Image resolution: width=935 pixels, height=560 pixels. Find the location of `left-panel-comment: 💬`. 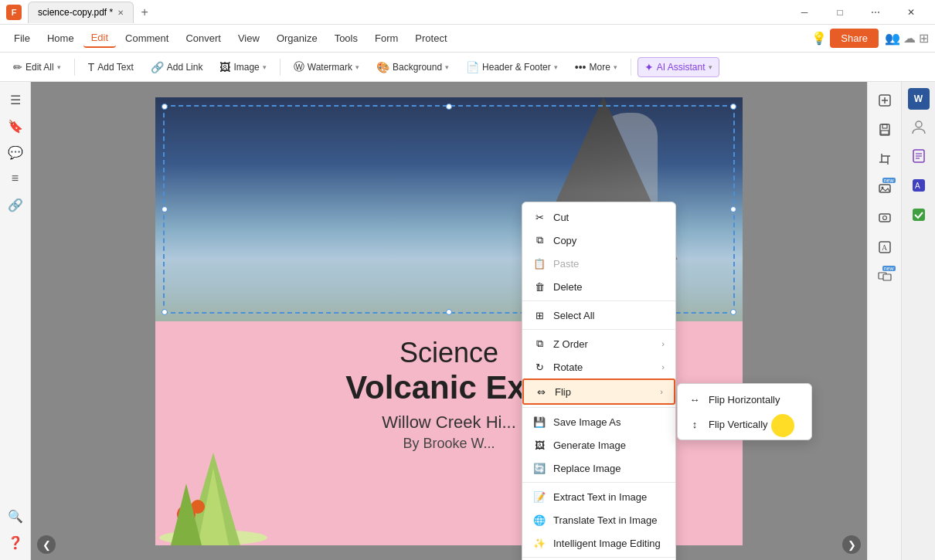

left-panel-comment: 💬 is located at coordinates (15, 152).